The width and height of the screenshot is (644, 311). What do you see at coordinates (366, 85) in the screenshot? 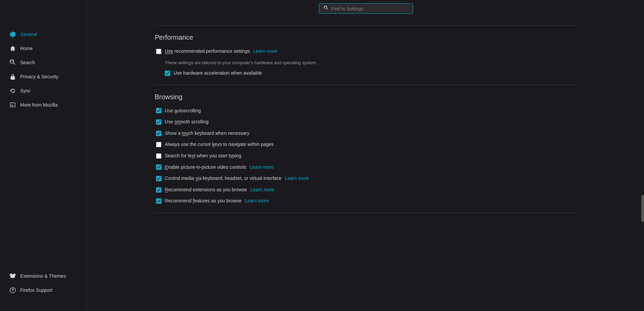
I see `mid-divider` at bounding box center [366, 85].